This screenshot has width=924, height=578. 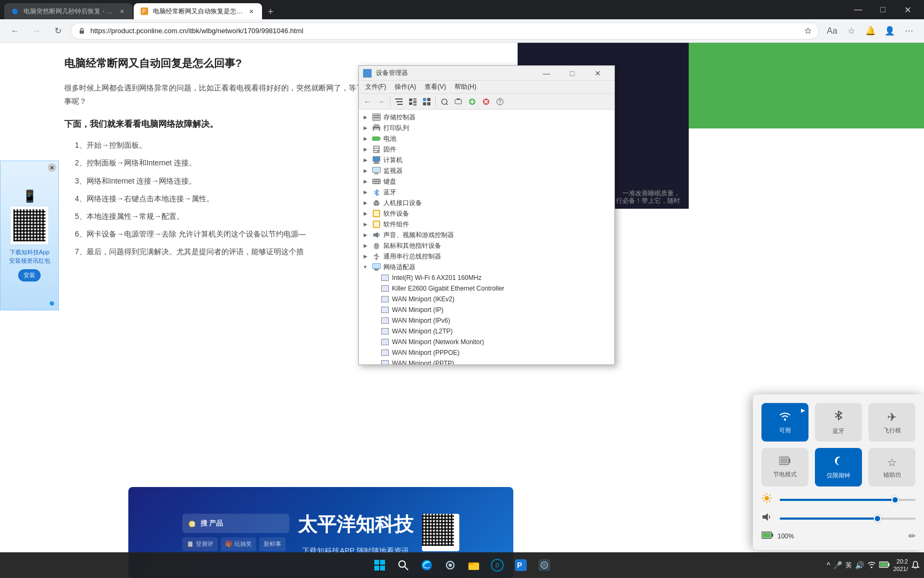 I want to click on dm-content: ▶ 存储控制器 ▶ 打印队列 ▶ 电池 ▶, so click(x=487, y=237).